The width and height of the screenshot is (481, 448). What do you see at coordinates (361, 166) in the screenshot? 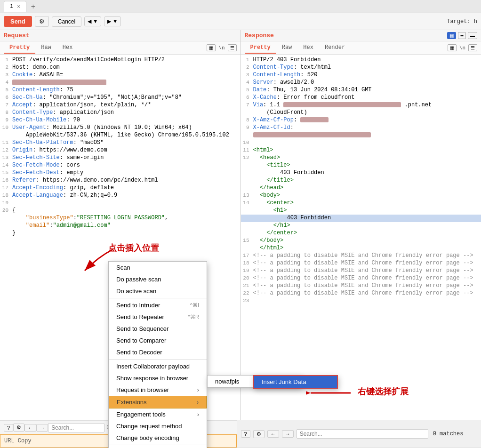
I see `resp-line-12b: <title>` at bounding box center [361, 166].